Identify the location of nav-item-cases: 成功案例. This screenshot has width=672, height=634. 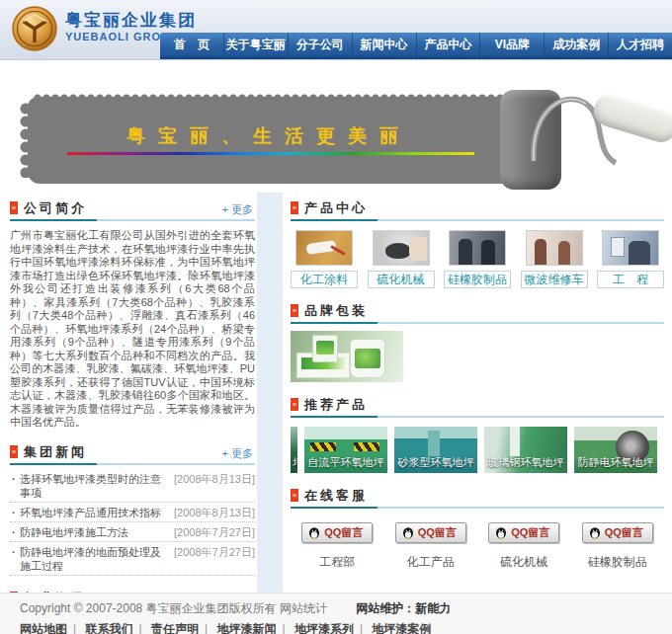
(577, 44).